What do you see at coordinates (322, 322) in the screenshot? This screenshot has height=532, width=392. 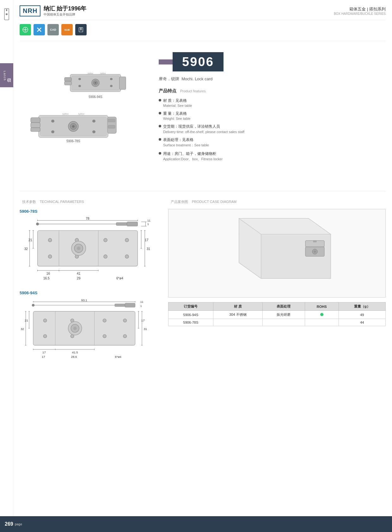 I see `cell-rohs-78s` at bounding box center [322, 322].